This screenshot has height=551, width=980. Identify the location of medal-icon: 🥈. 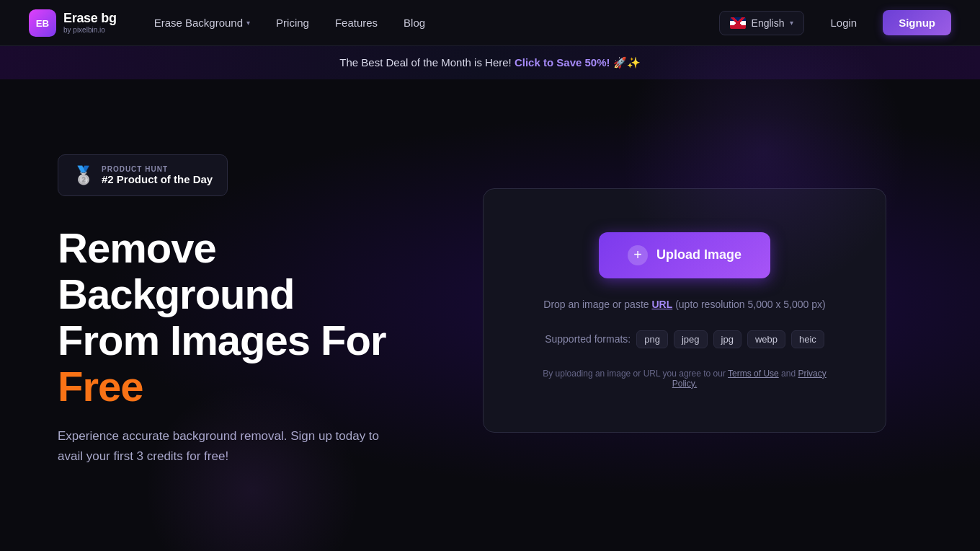
(84, 175).